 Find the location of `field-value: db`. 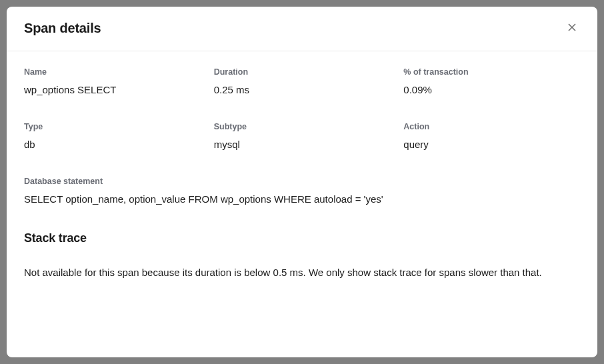

field-value: db is located at coordinates (112, 144).